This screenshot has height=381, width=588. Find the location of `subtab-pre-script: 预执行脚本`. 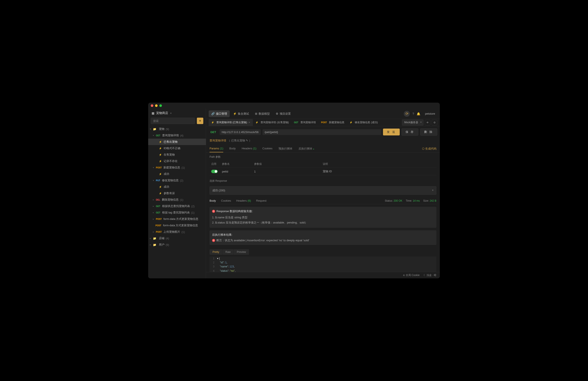

subtab-pre-script: 预执行脚本 is located at coordinates (286, 149).